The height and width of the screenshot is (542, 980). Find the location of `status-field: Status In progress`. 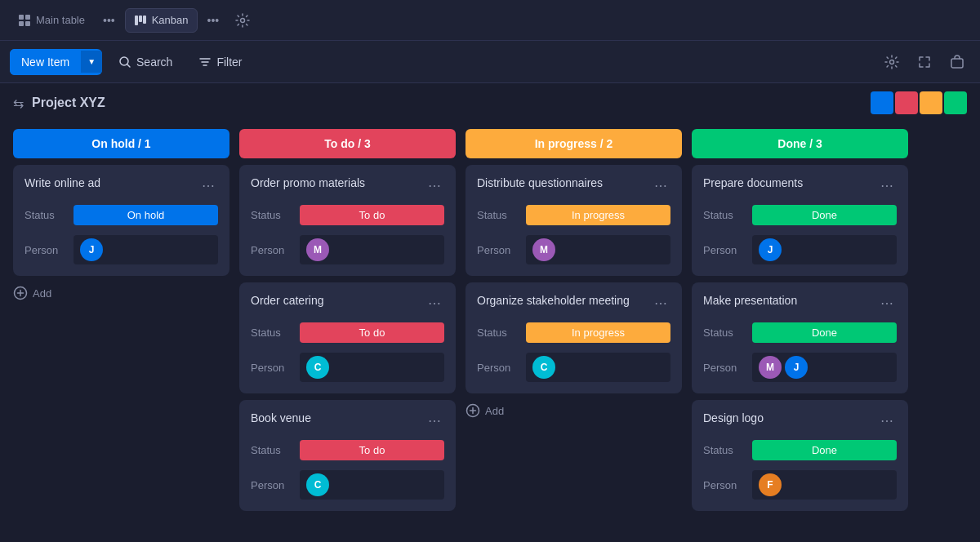

status-field: Status In progress is located at coordinates (573, 333).